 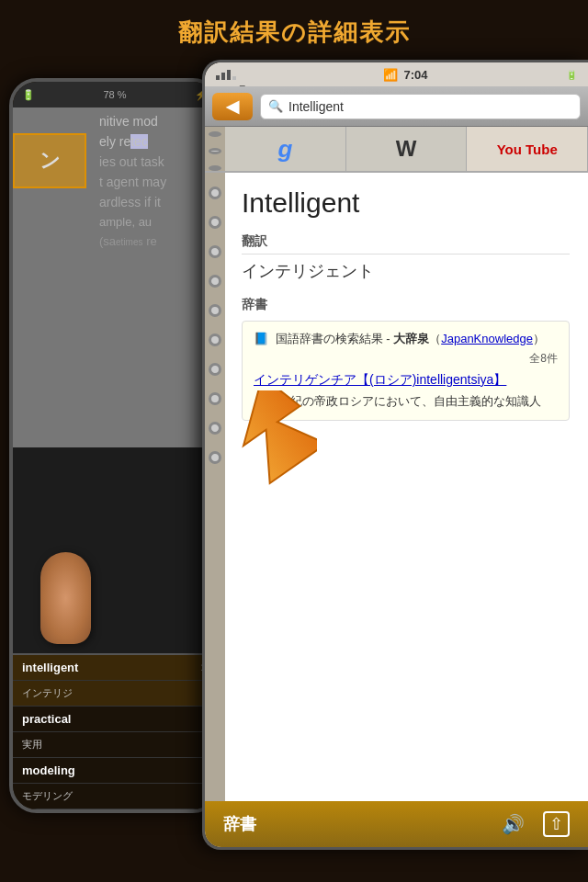 What do you see at coordinates (32, 744) in the screenshot?
I see `word-practical-ja: 実用` at bounding box center [32, 744].